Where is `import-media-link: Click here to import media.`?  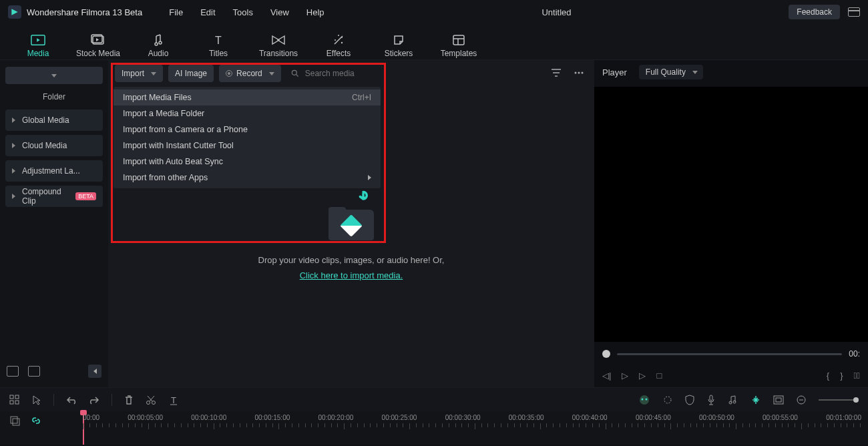
import-media-link: Click here to import media. is located at coordinates (351, 275).